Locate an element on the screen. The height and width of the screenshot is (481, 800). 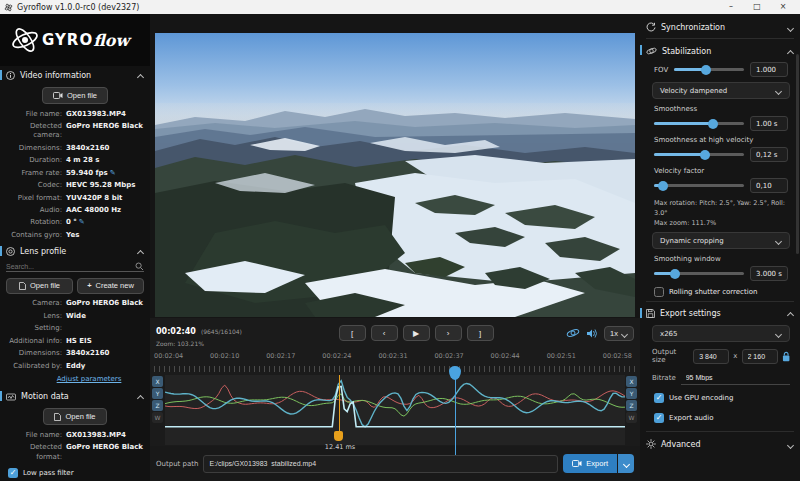
smoothing-method-dropdown: Velocity dampened is located at coordinates (721, 90).